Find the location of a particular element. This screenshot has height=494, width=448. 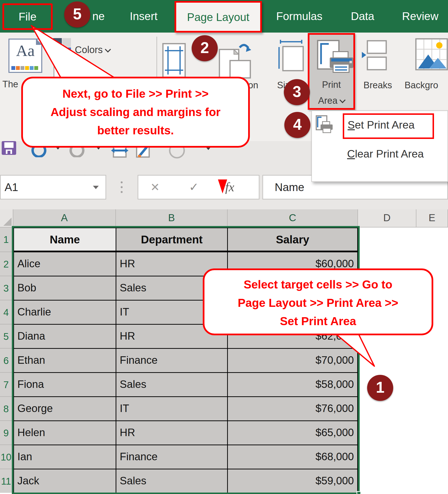

table-row: George IT $76,000 is located at coordinates (186, 409).